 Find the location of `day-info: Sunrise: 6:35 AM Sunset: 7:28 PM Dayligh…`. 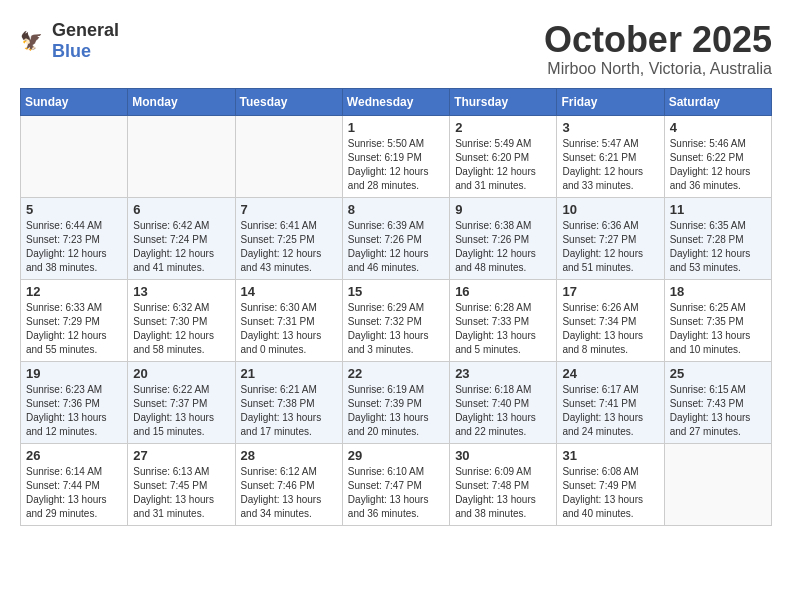

day-info: Sunrise: 6:35 AM Sunset: 7:28 PM Dayligh… is located at coordinates (718, 247).